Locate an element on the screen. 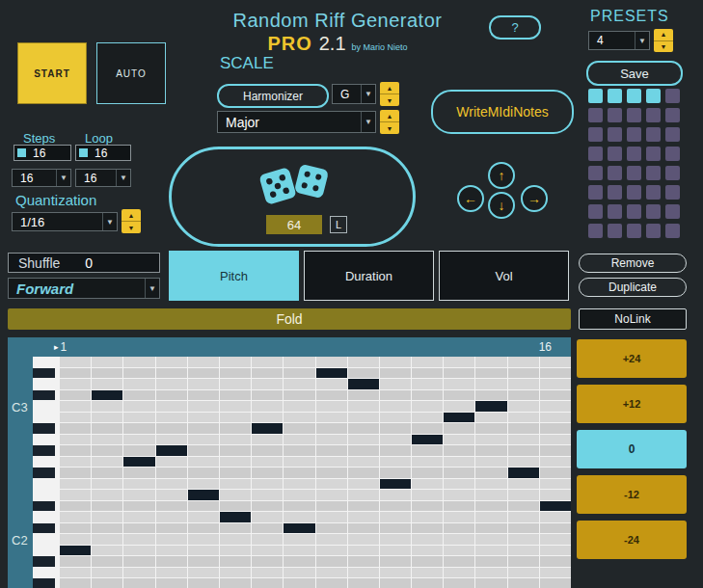 Image resolution: width=703 pixels, height=588 pixels. piano-roll-timeline: ▸ 1 16 is located at coordinates (289, 347).